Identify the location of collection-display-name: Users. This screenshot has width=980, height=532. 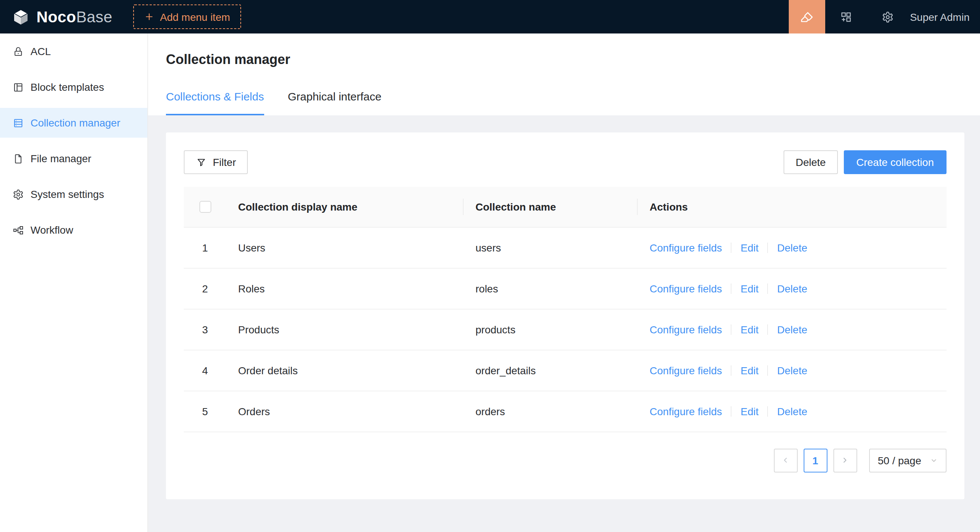
(345, 247).